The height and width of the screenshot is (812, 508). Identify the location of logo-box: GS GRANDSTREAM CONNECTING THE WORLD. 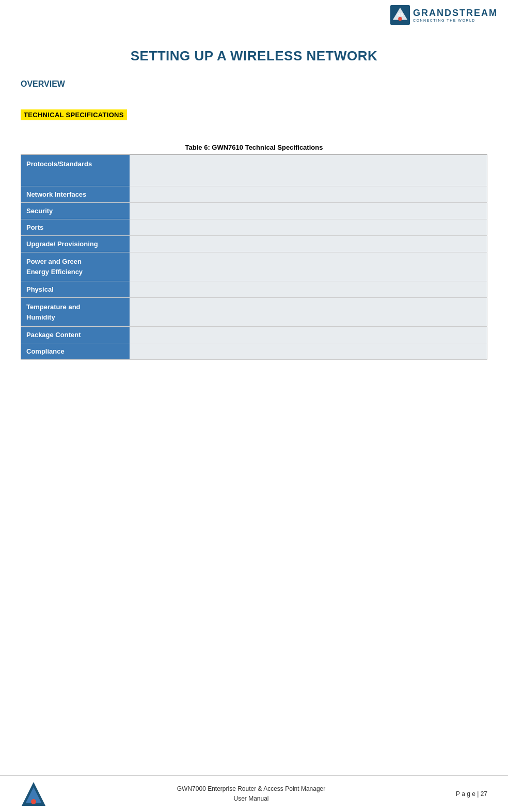
(444, 15).